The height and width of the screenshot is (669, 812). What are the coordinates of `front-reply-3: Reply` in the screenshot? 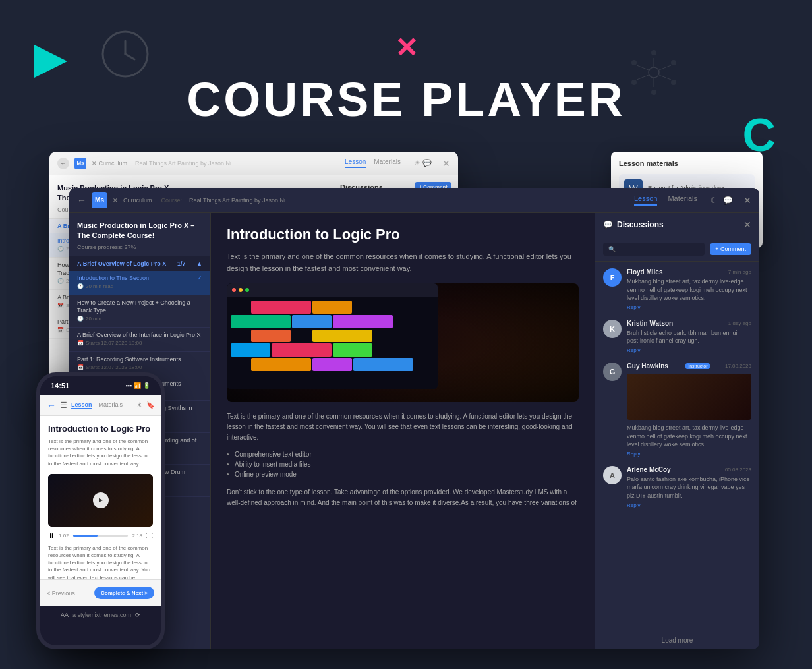 It's located at (689, 505).